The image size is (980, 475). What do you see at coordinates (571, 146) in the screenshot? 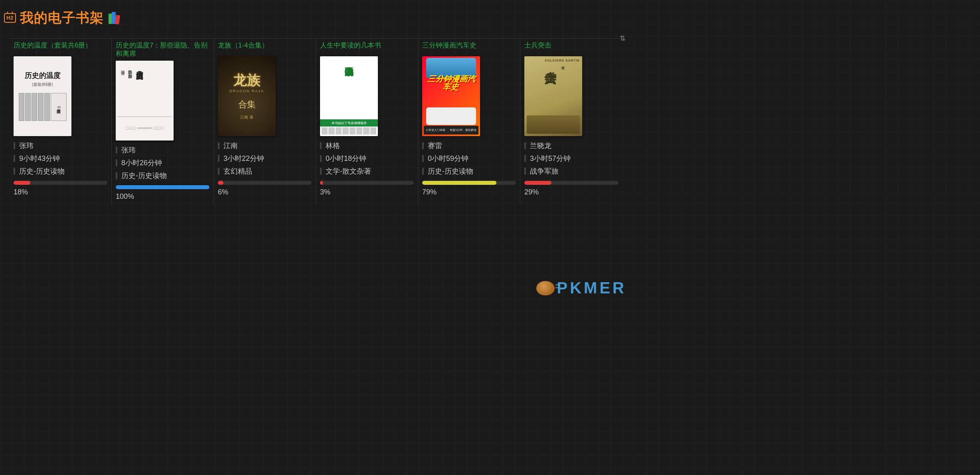
I see `book-author: 兰晓龙` at bounding box center [571, 146].